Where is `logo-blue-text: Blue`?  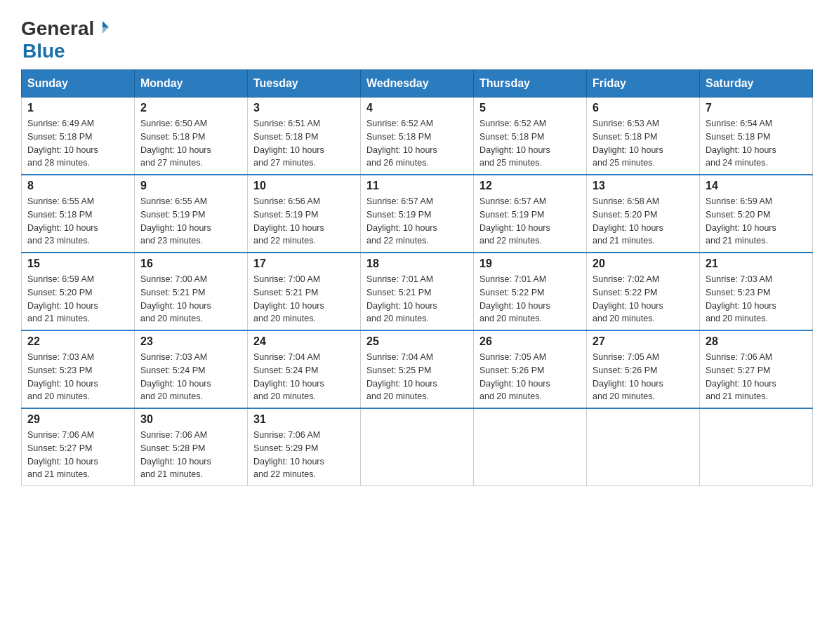 logo-blue-text: Blue is located at coordinates (44, 51).